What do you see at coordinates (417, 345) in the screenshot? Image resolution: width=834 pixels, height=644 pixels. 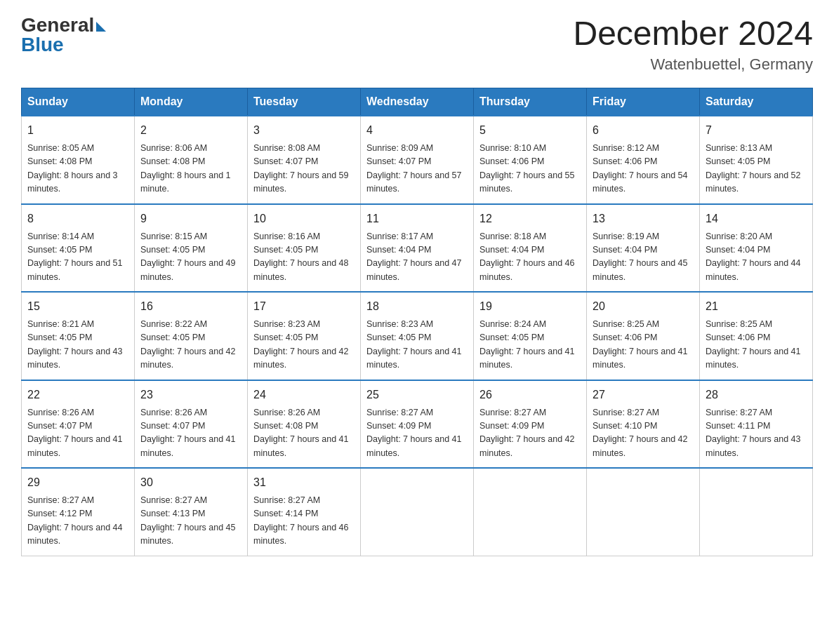 I see `day-info: Sunrise: 8:23 AMSunset: 4:05 PMDaylight:…` at bounding box center [417, 345].